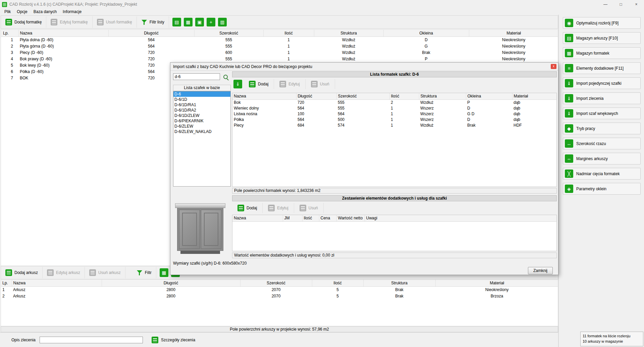 The height and width of the screenshot is (347, 644). Describe the element at coordinates (202, 110) in the screenshot. I see `cabinet-list-item: D-6/1D/RA2` at that location.